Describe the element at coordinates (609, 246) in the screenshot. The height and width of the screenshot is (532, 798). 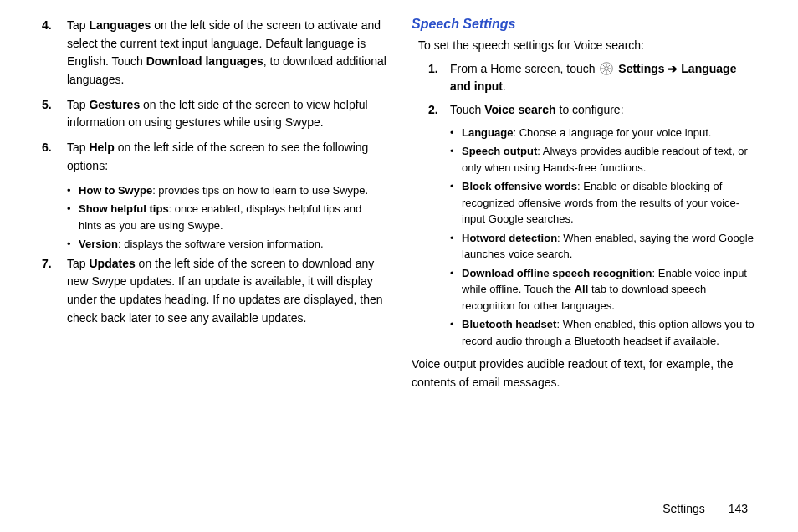
I see `bullet-text: Hotword detection: When enabled, saying …` at that location.